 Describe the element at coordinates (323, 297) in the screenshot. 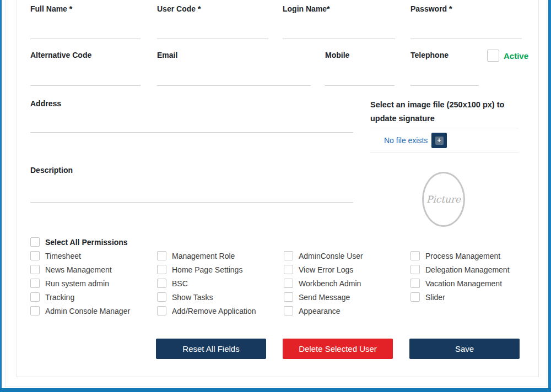

I see `permission-item: Send Message` at that location.